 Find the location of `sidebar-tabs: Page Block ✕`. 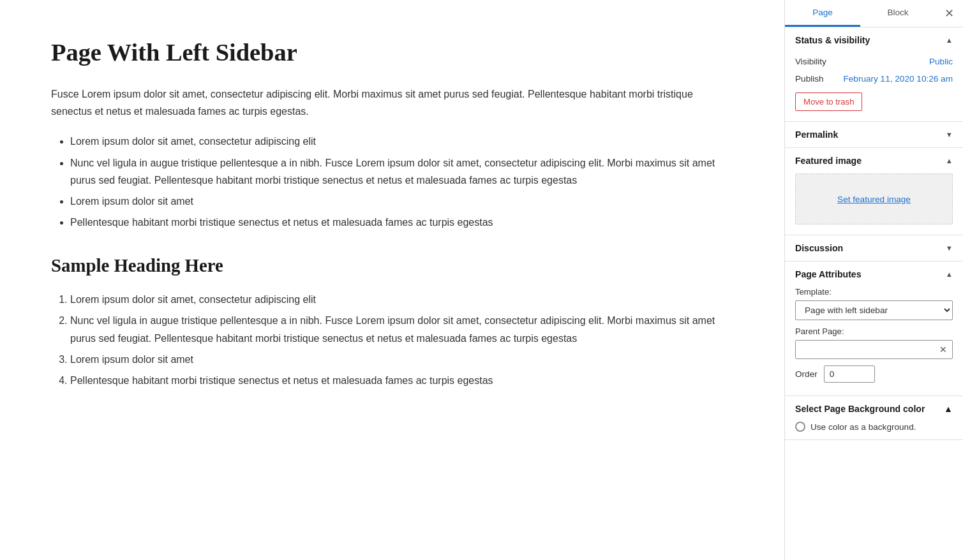

sidebar-tabs: Page Block ✕ is located at coordinates (874, 14).